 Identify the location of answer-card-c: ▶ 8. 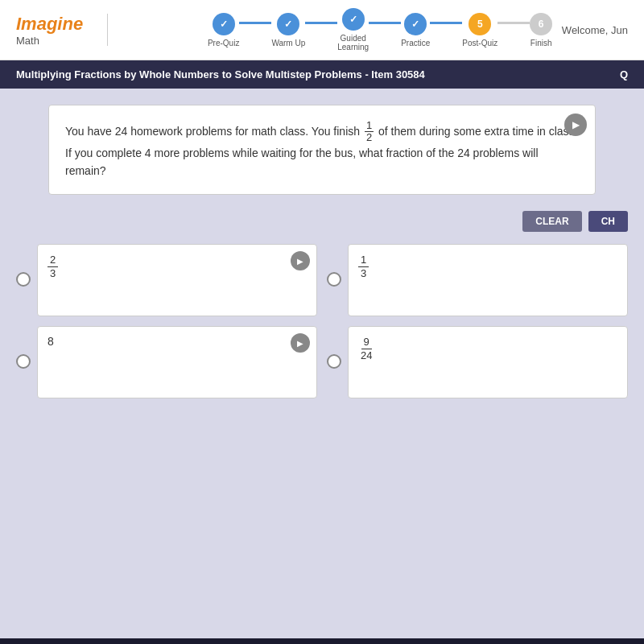
(177, 362).